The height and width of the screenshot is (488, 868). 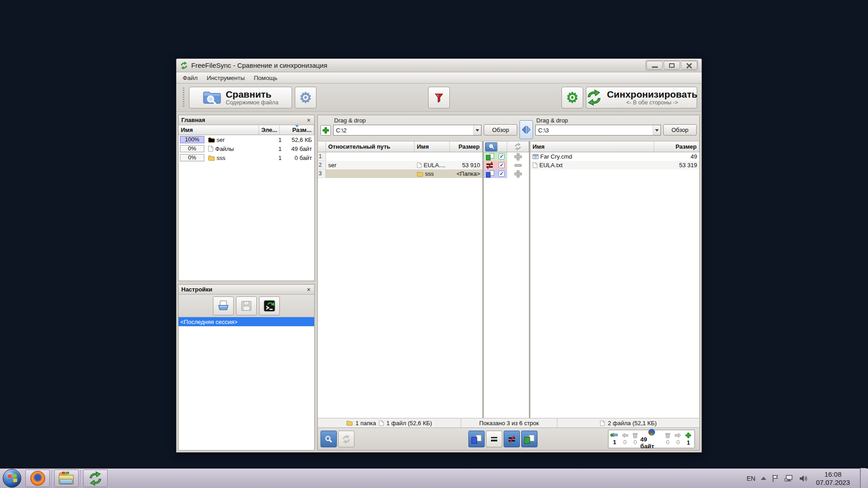 What do you see at coordinates (309, 120) in the screenshot?
I see `overview-close-icon: ×` at bounding box center [309, 120].